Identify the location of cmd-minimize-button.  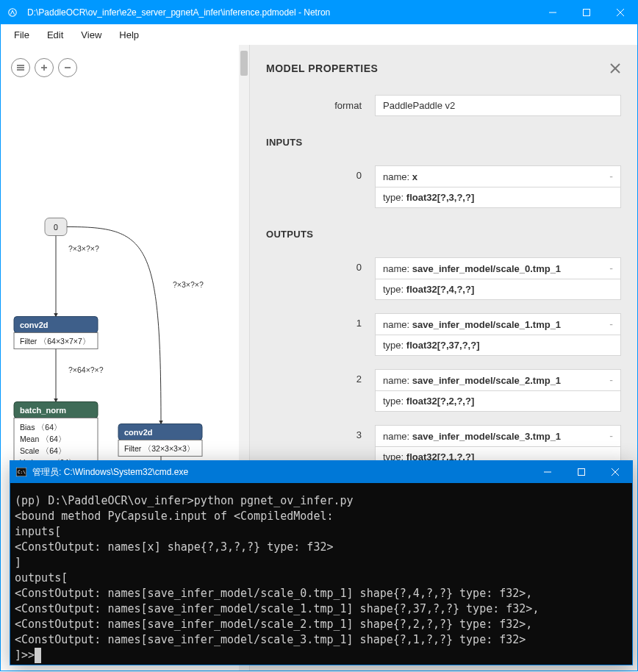
(548, 472).